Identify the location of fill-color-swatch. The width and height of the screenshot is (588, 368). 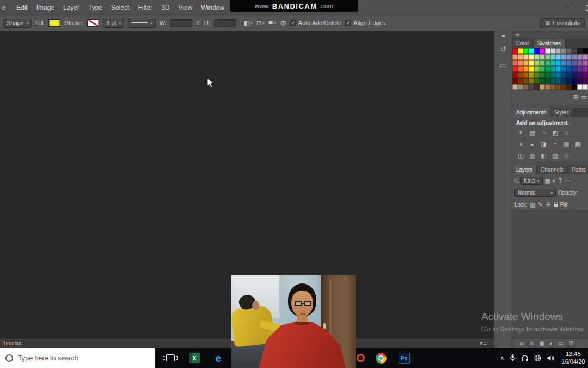
(54, 23).